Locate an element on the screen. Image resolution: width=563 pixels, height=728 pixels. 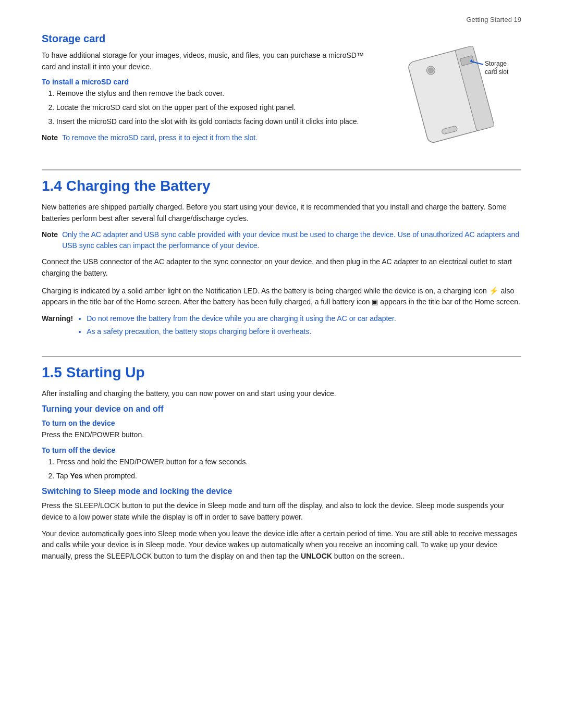
turn-off-title: To turn off the device is located at coordinates (282, 450).